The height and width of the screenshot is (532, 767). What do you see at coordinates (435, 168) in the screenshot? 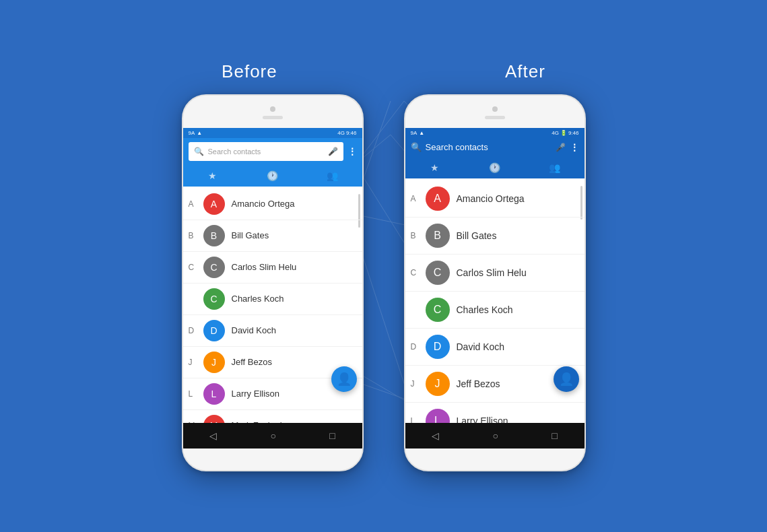
I see `tab-favorites-after: ★` at bounding box center [435, 168].